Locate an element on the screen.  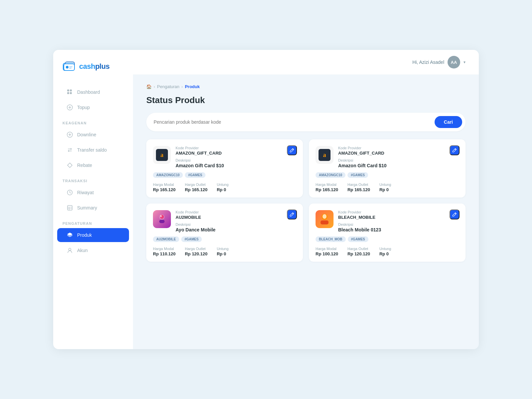
chevron-down-icon: ▾ is located at coordinates (465, 62).